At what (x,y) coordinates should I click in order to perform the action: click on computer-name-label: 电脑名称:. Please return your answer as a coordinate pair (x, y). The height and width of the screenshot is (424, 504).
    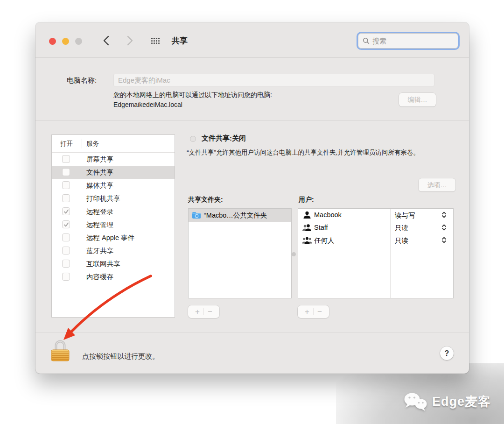
    Looking at the image, I should click on (82, 80).